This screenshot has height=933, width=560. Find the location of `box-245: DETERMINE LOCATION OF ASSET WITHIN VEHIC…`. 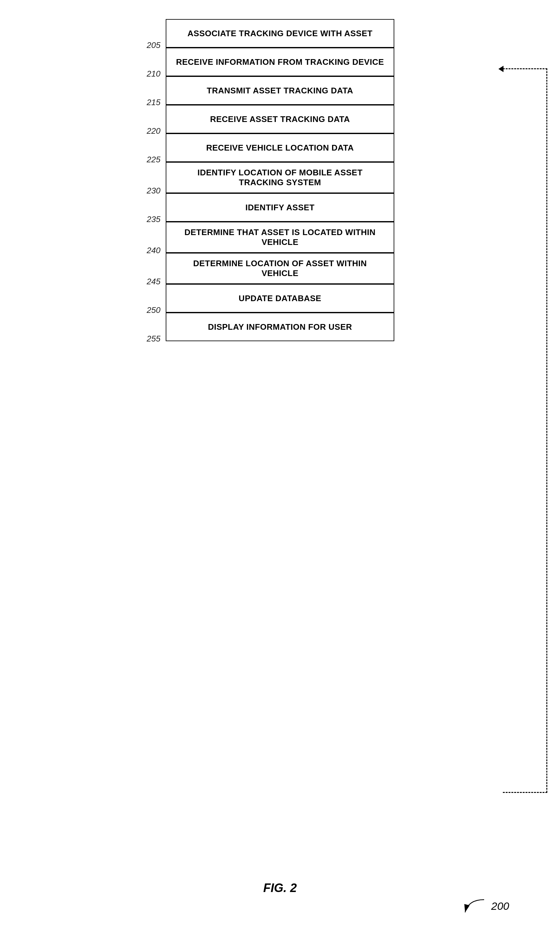

box-245: DETERMINE LOCATION OF ASSET WITHIN VEHIC… is located at coordinates (280, 268).